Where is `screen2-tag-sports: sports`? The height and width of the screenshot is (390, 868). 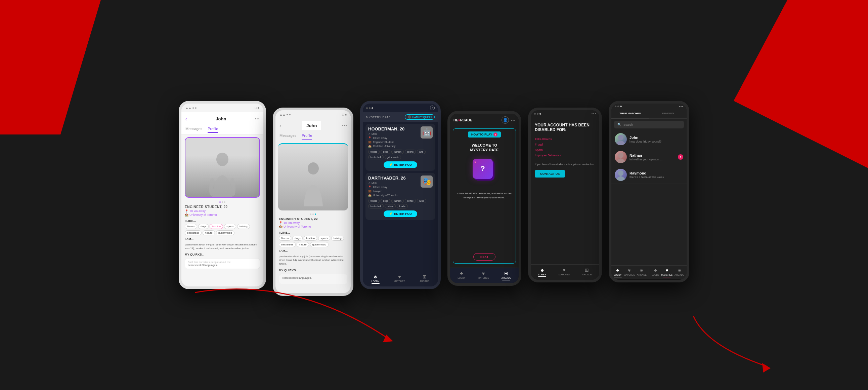 screen2-tag-sports: sports is located at coordinates (324, 238).